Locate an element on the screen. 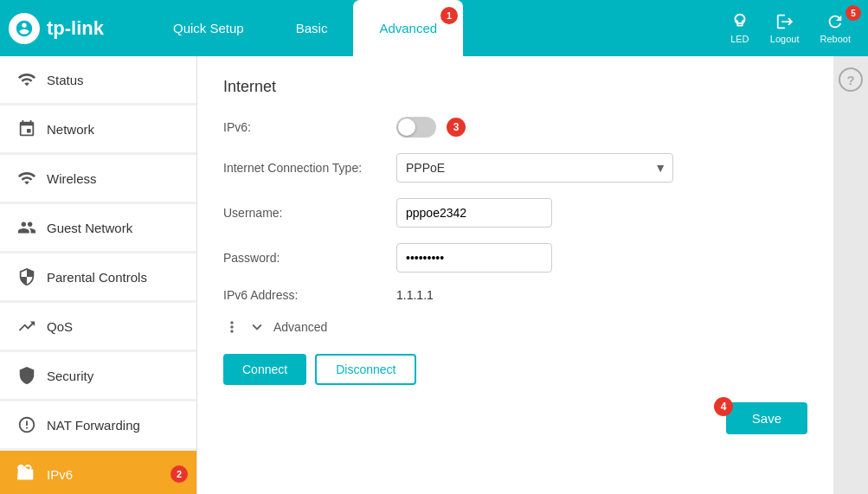 The height and width of the screenshot is (494, 868). username-control is located at coordinates (474, 213).